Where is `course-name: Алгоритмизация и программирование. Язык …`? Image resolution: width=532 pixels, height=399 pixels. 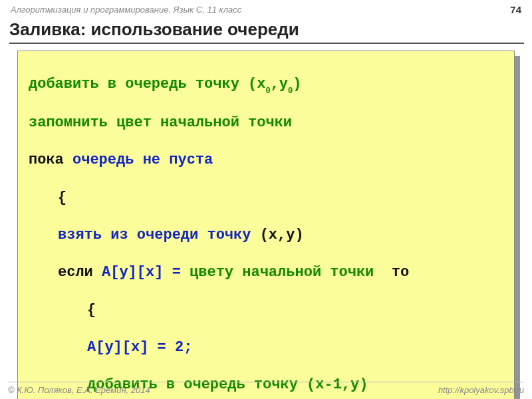
course-name: Алгоритмизация и программирование. Язык … is located at coordinates (126, 9).